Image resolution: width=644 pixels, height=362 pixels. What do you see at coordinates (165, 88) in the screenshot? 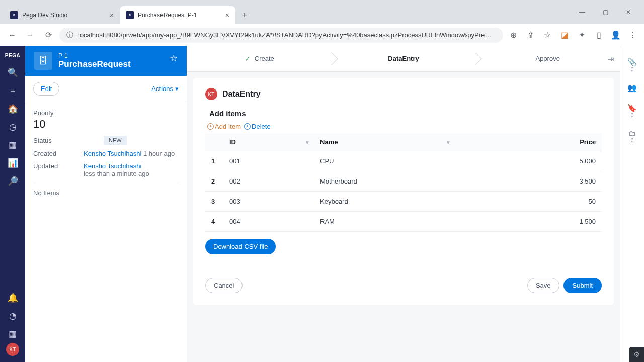
I see `actions-menu: Actions ▾` at bounding box center [165, 88].